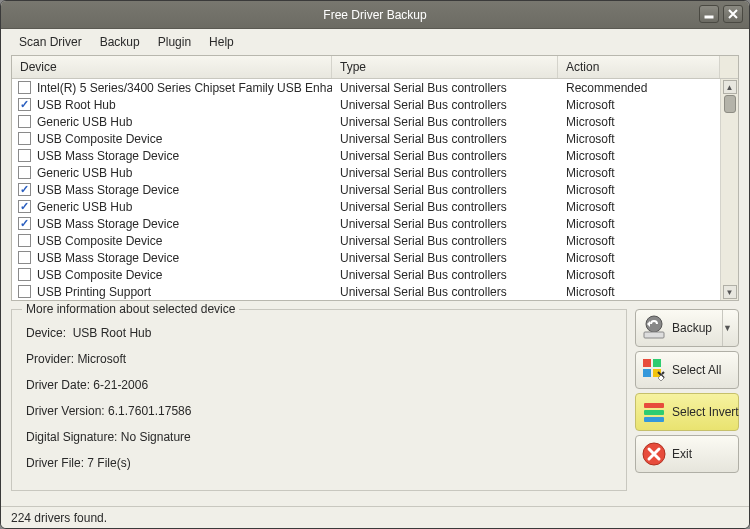  I want to click on col-header-type: Type, so click(445, 67).